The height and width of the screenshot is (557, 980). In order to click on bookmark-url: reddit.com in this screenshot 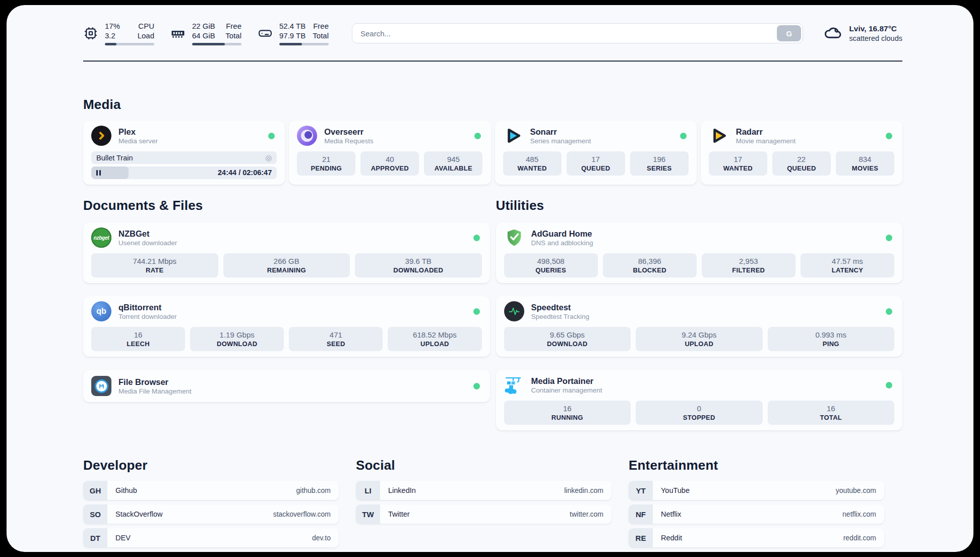, I will do `click(860, 538)`.